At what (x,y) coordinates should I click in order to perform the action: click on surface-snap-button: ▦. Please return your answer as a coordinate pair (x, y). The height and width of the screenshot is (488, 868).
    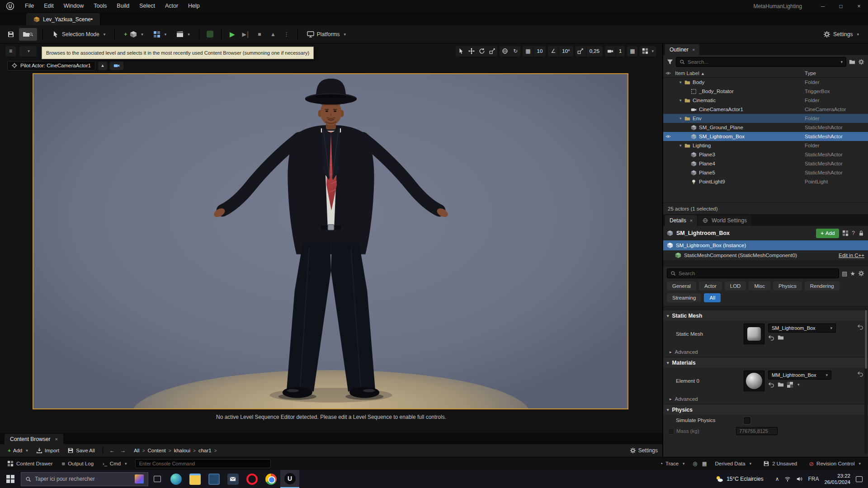
    Looking at the image, I should click on (632, 52).